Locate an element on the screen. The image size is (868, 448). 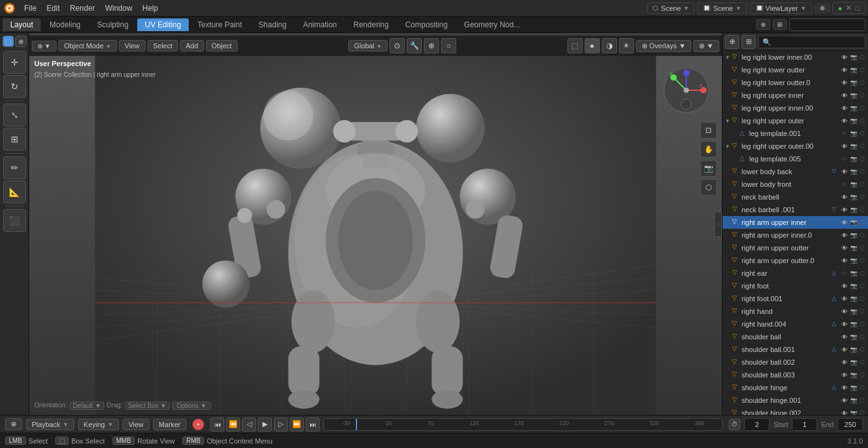
gizmo-btn: ⊕ ▼ is located at coordinates (707, 46).